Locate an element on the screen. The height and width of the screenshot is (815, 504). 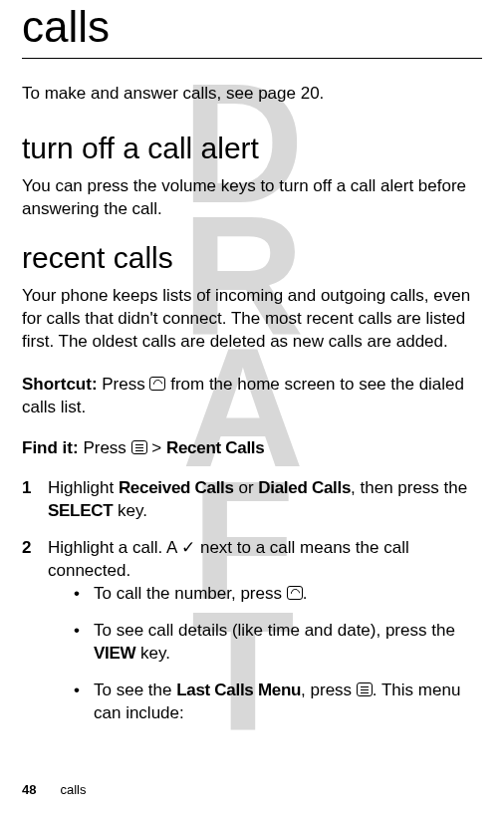
step-number: 2 is located at coordinates (26, 548).